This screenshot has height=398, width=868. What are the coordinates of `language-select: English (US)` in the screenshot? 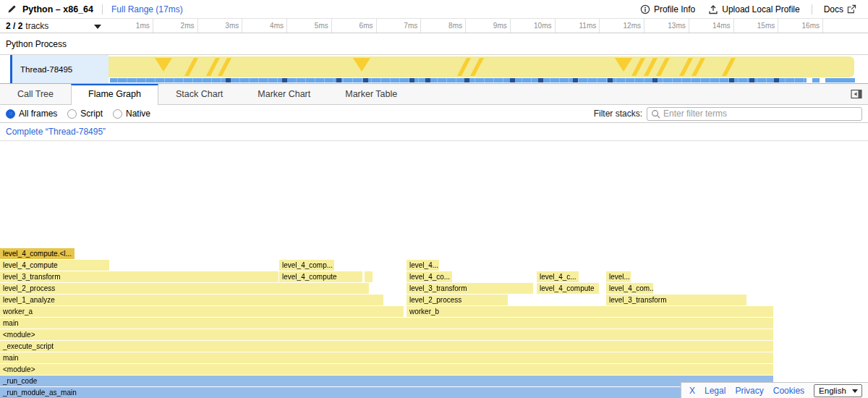 It's located at (838, 391).